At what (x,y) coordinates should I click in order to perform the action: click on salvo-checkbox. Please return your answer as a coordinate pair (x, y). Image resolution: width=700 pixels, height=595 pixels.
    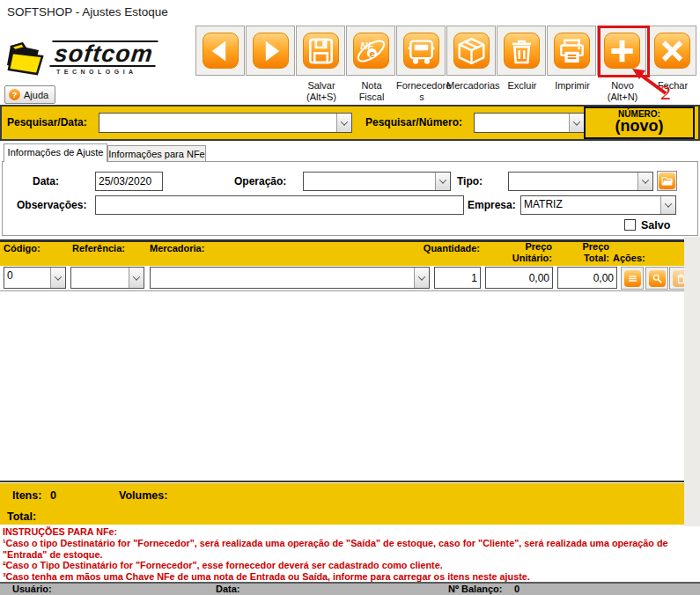
    Looking at the image, I should click on (630, 225).